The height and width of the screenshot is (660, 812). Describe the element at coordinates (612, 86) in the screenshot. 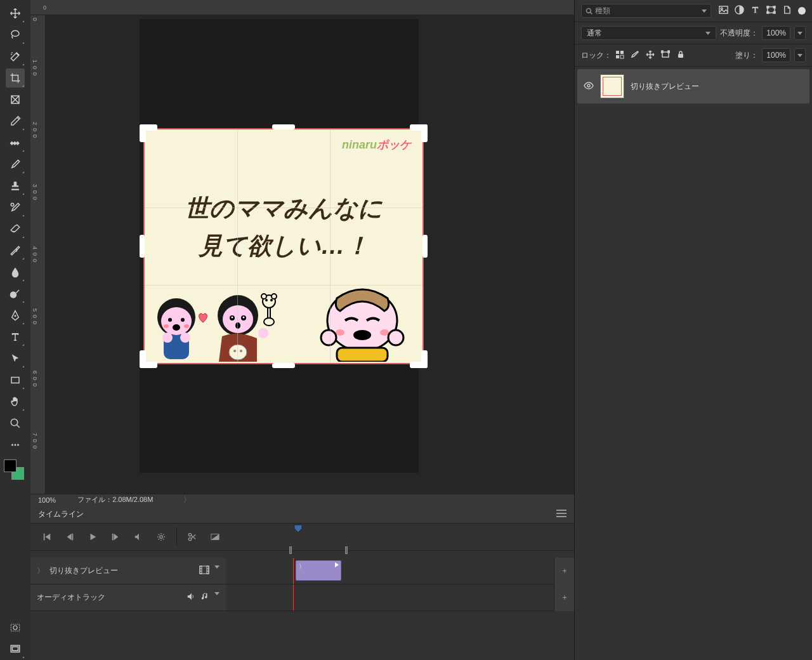

I see `layer-thumbnail` at that location.